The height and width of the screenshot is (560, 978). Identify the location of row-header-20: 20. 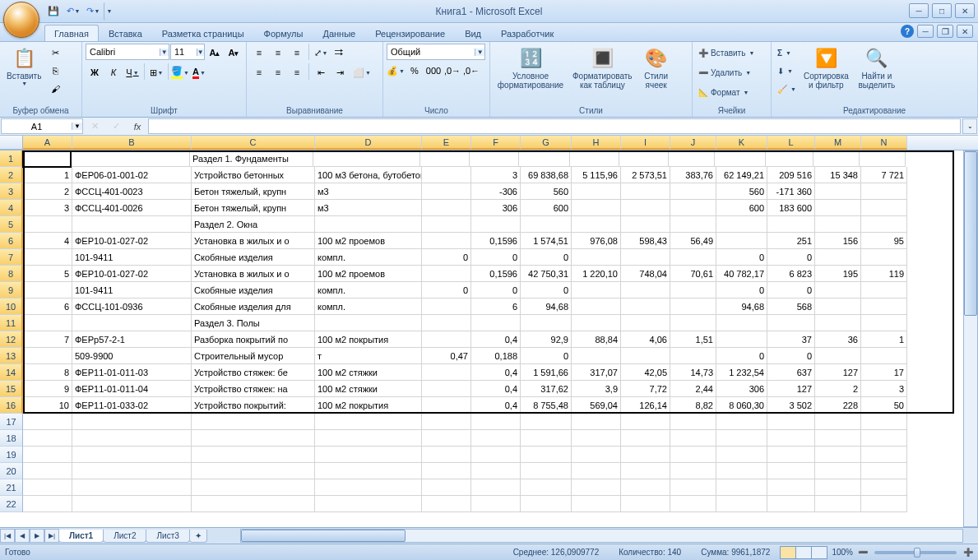
(12, 471).